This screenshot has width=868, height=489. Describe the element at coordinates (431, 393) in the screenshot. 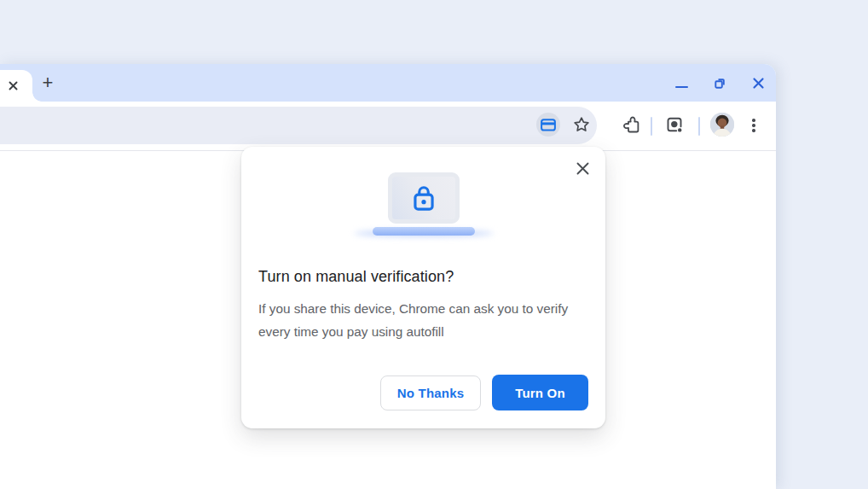

I see `no-thanks-button: No Thanks` at that location.